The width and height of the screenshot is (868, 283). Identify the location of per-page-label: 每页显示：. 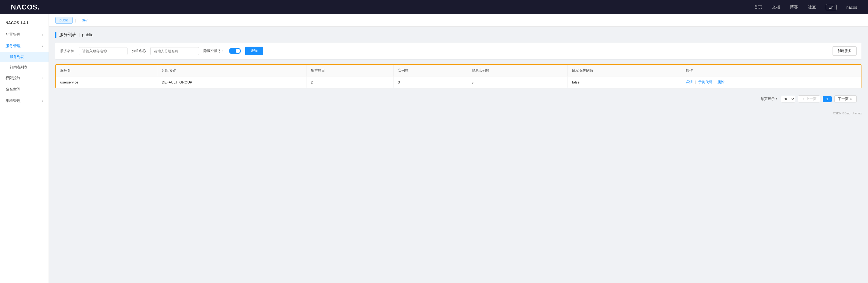
(770, 99).